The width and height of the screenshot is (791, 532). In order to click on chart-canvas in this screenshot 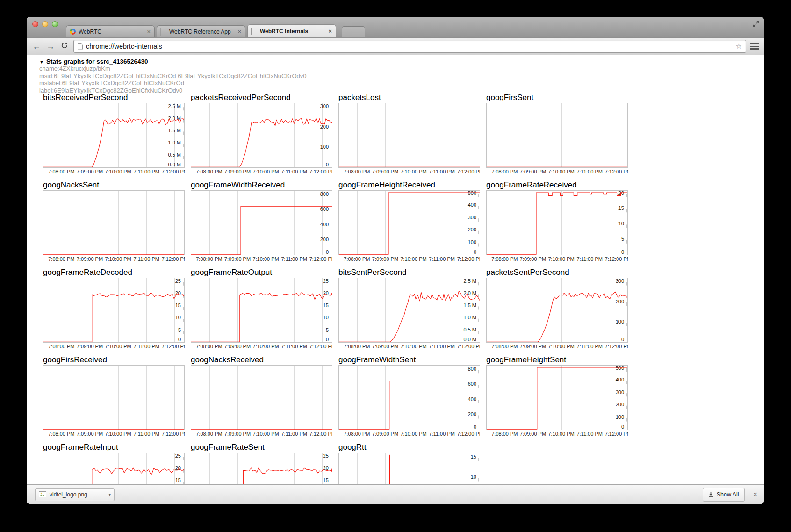, I will do `click(114, 223)`.